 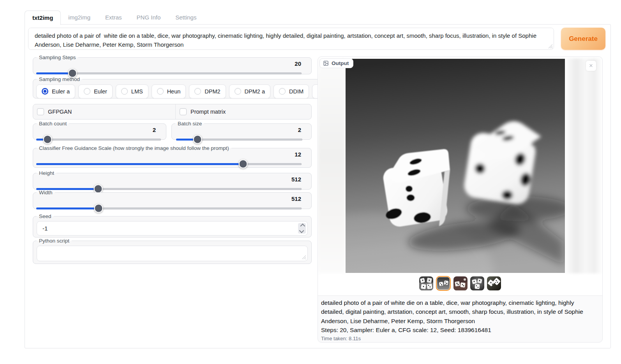 I want to click on height-group: Height 512, so click(x=172, y=180).